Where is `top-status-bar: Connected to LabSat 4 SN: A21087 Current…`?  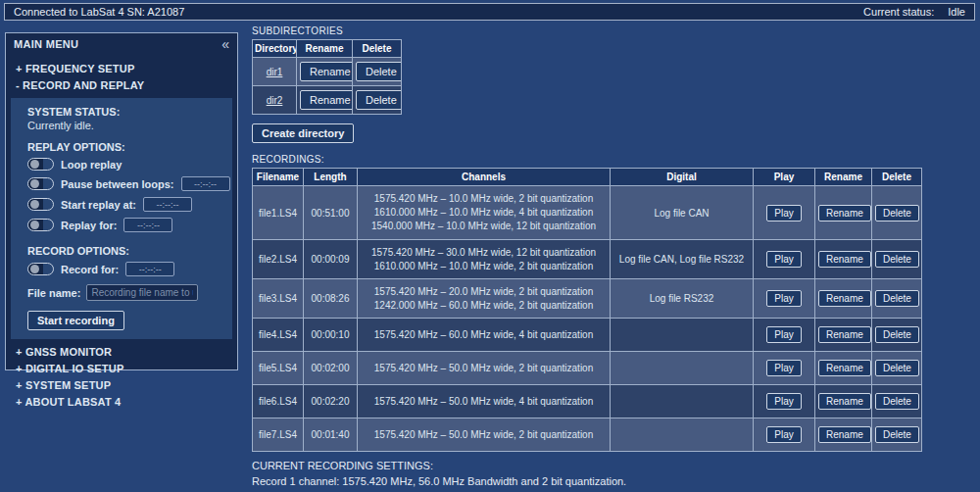 top-status-bar: Connected to LabSat 4 SN: A21087 Current… is located at coordinates (490, 12).